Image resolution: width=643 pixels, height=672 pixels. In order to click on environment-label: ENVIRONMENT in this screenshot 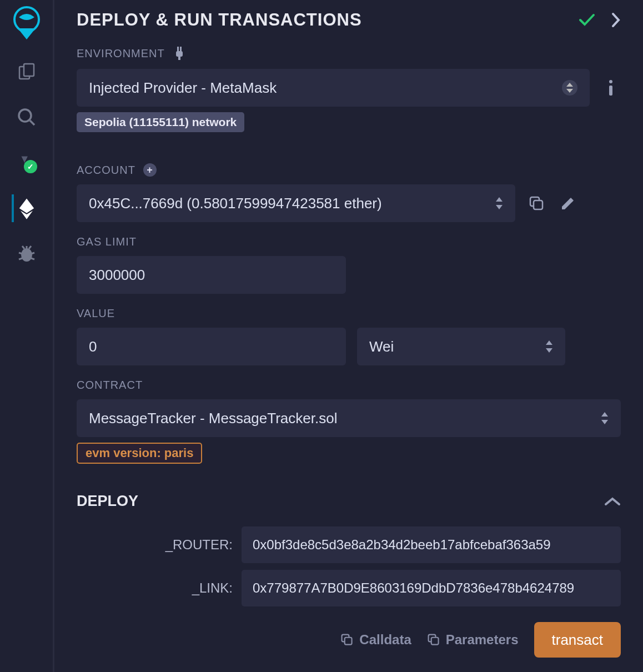, I will do `click(121, 53)`.